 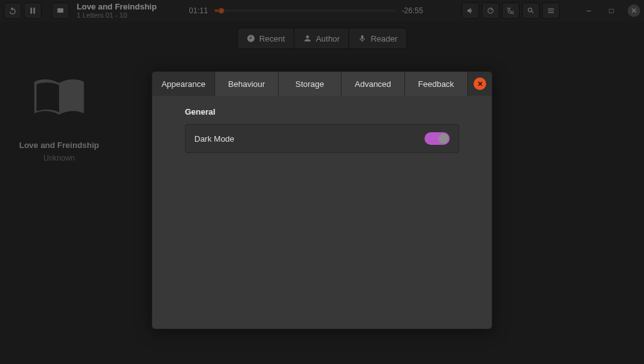 I want to click on row-dark-mode: Dark Mode, so click(x=322, y=139).